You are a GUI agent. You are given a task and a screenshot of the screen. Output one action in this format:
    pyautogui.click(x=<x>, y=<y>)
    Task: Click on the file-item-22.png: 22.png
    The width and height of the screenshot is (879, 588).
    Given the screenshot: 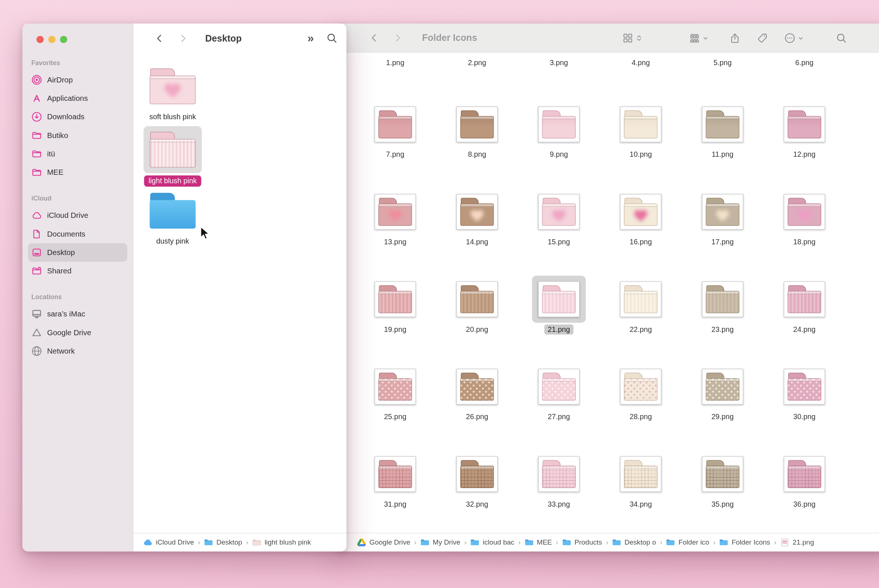 What is the action you would take?
    pyautogui.click(x=641, y=304)
    